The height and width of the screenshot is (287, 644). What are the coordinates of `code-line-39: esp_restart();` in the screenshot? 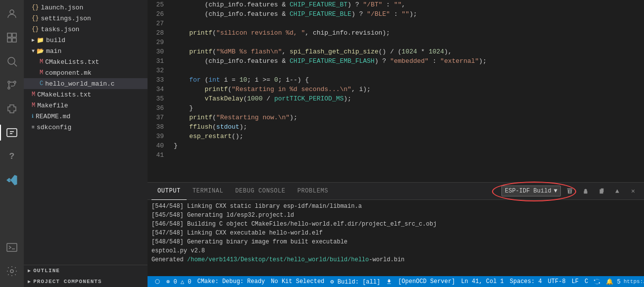 It's located at (406, 137).